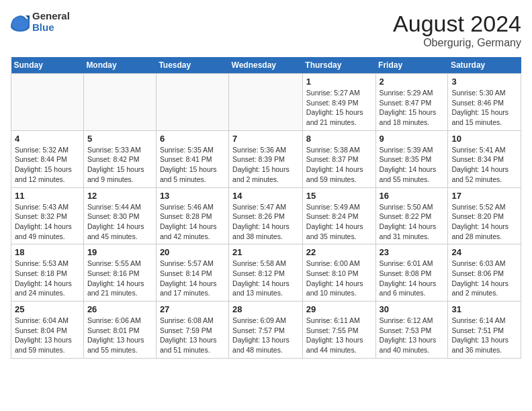  What do you see at coordinates (192, 158) in the screenshot?
I see `calendar-cell: 6Sunrise: 5:35 AM Sunset: 8:41 PM Daylig…` at bounding box center [192, 158].